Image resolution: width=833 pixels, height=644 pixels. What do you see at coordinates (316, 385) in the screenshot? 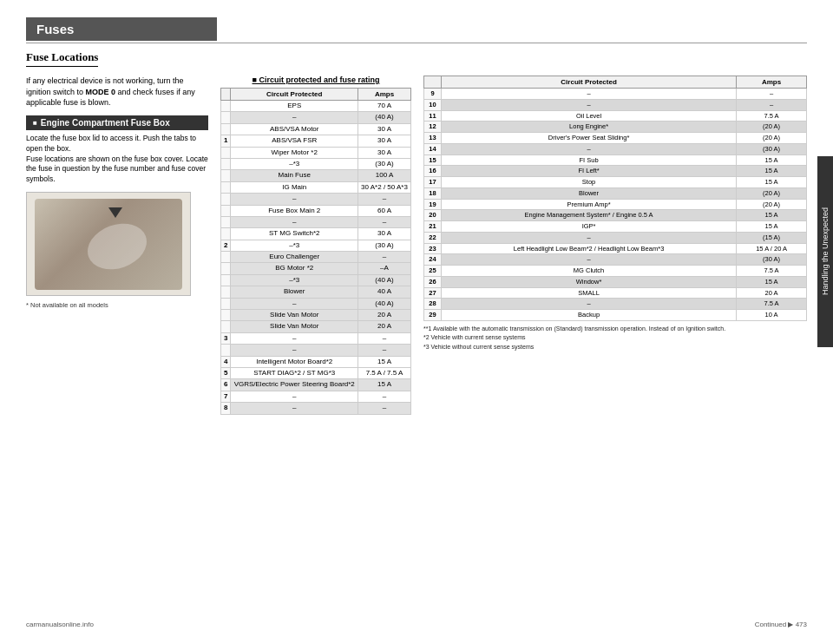
I see `table-row: 6VGRS/Electric Power Steering Board*215 …` at bounding box center [316, 385].